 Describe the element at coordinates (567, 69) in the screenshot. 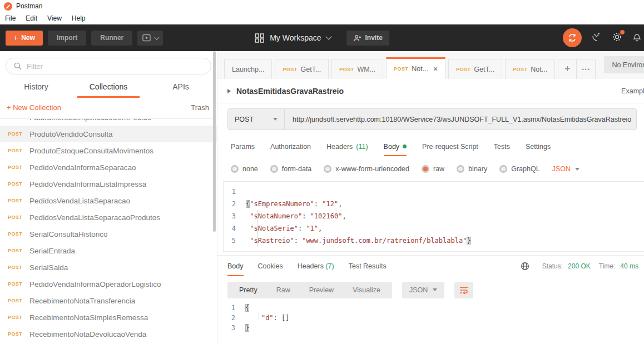

I see `add-tab-button: +` at that location.